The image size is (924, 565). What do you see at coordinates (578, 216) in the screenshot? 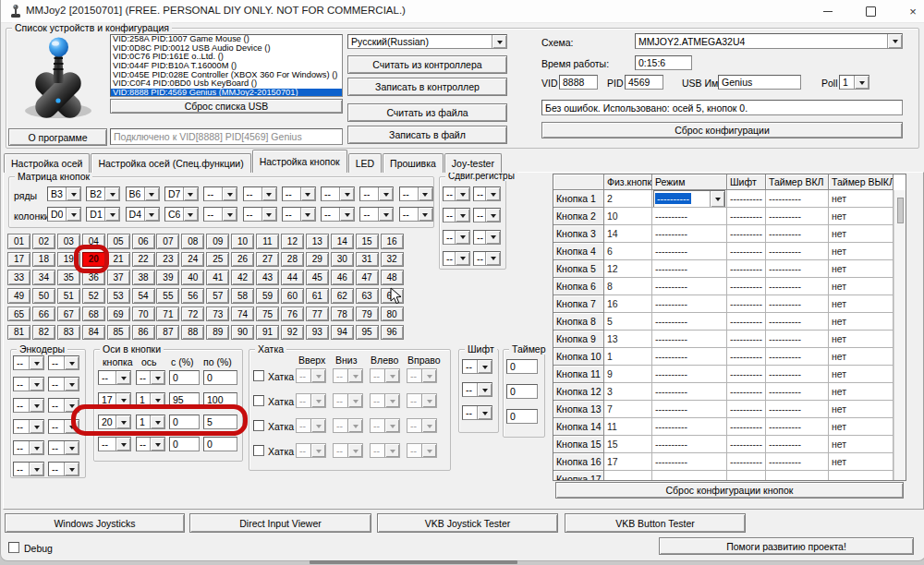
I see `table-row-header: Кнопка 2` at bounding box center [578, 216].